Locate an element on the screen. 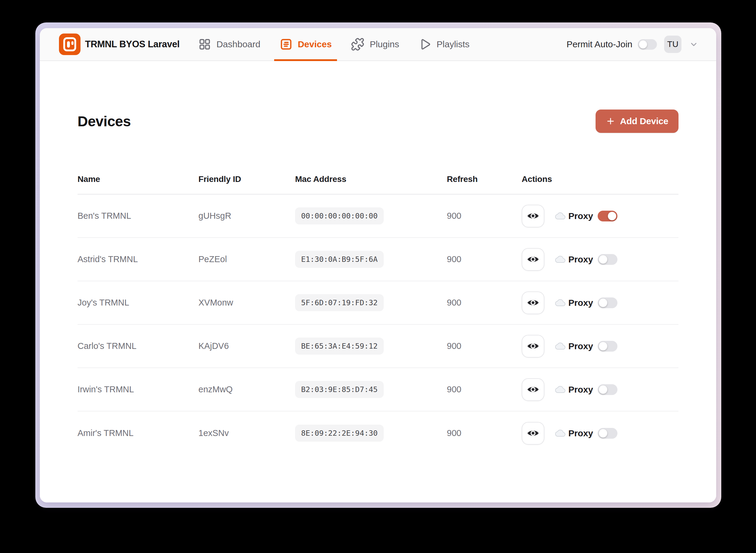 The width and height of the screenshot is (756, 553). table-header-row: Name Friendly ID Mac Address Refresh Act… is located at coordinates (378, 184).